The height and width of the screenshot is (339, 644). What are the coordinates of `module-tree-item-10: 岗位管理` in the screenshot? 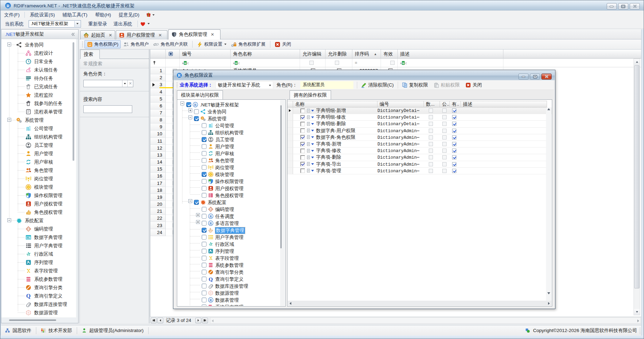 It's located at (229, 167).